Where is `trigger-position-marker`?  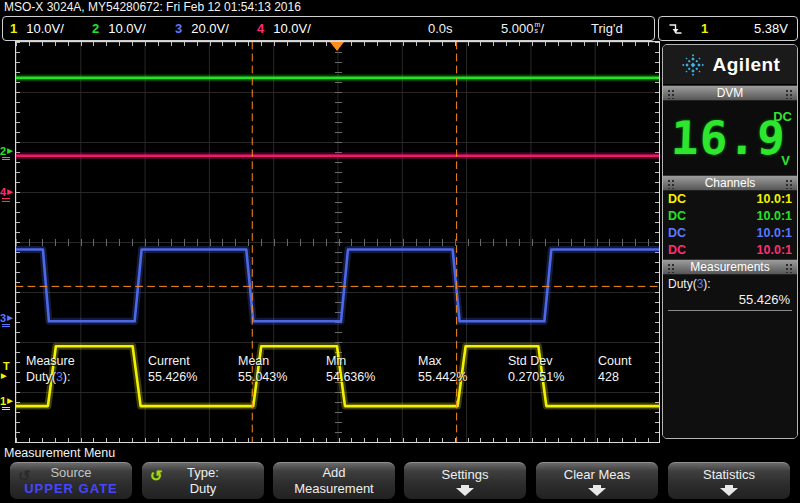
trigger-position-marker is located at coordinates (337, 46).